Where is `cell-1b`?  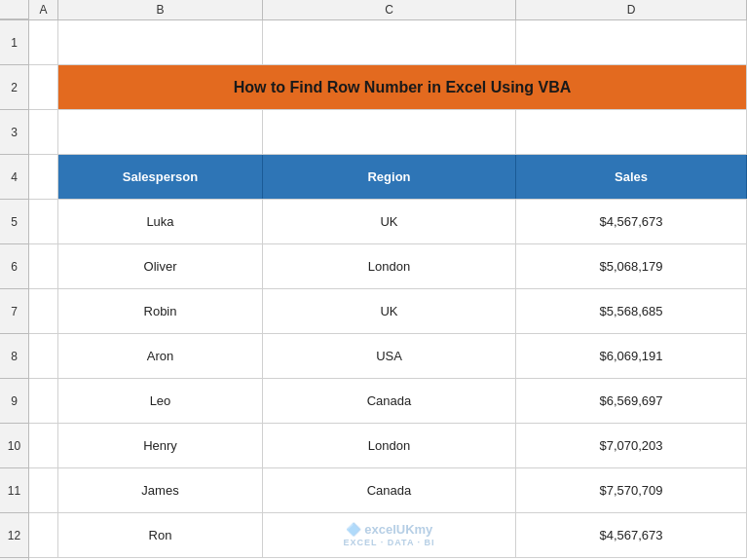
cell-1b is located at coordinates (161, 43).